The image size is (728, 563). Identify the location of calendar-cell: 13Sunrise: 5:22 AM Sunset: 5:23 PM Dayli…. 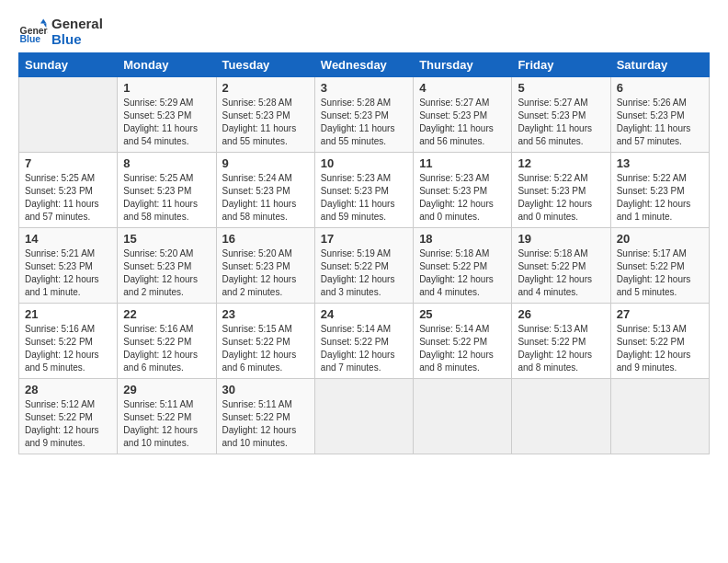
(660, 190).